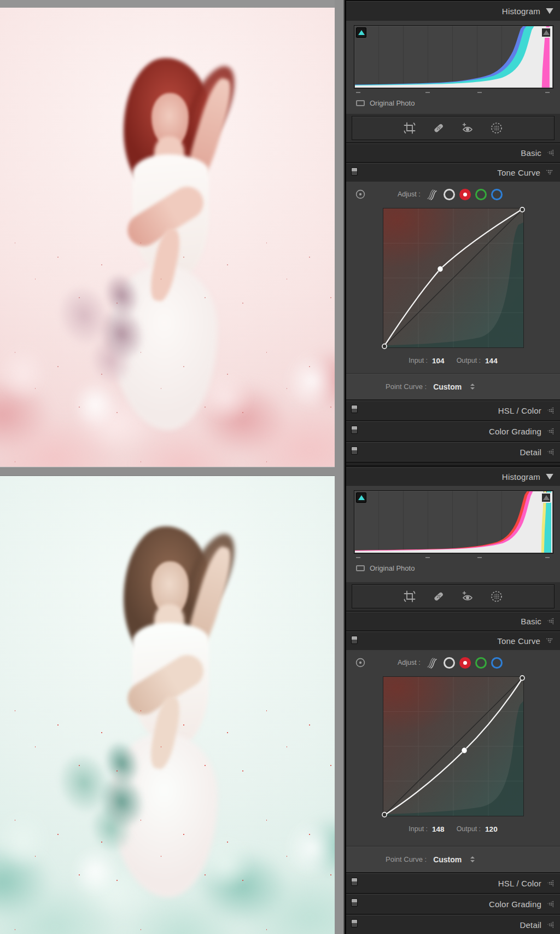 The width and height of the screenshot is (560, 934). Describe the element at coordinates (454, 103) in the screenshot. I see `original-photo-row: Original Photo` at that location.